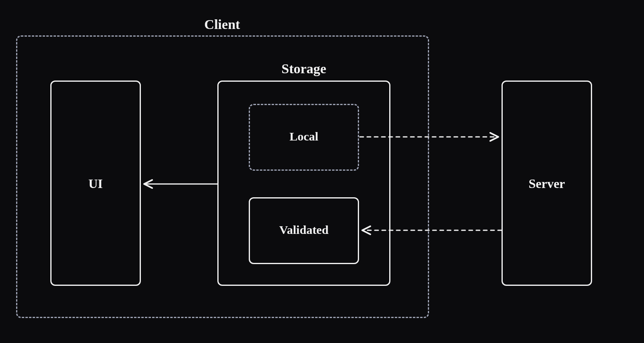 This screenshot has width=644, height=343. Describe the element at coordinates (547, 184) in the screenshot. I see `server-label: Server` at that location.